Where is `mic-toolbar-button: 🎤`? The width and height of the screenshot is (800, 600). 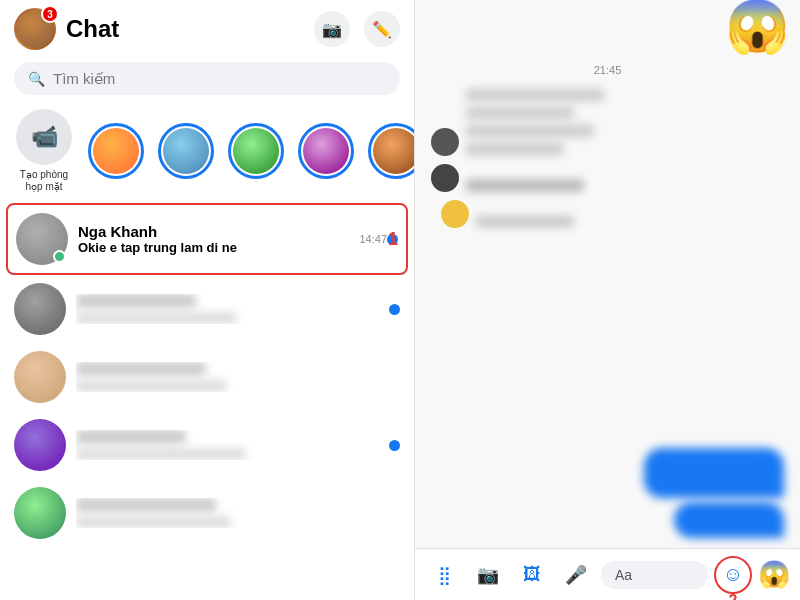
mic-toolbar-button: 🎤 is located at coordinates (576, 575).